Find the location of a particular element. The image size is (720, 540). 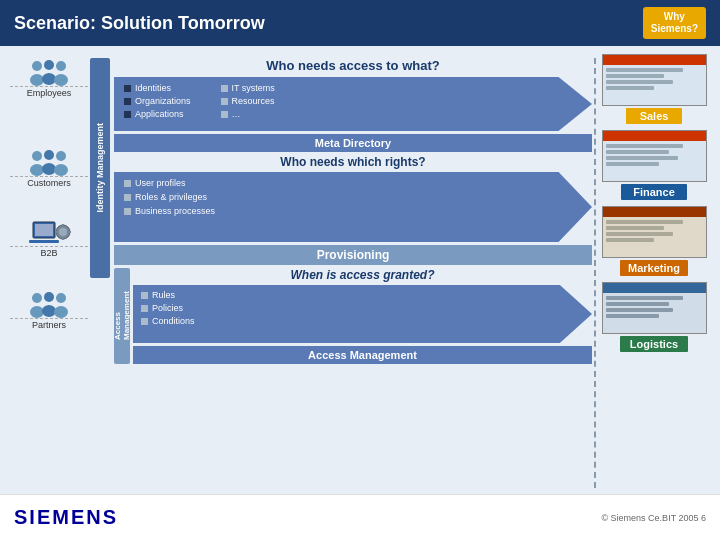

page-title: Scenario: Solution Tomorrow is located at coordinates (140, 24).